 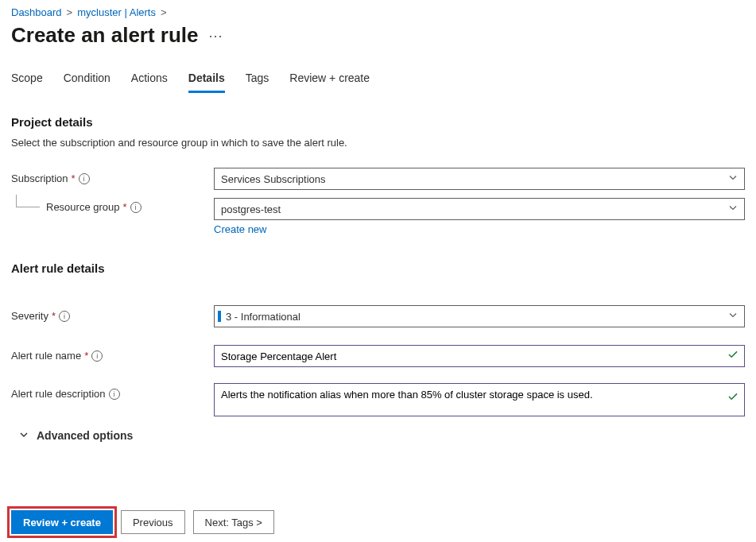 What do you see at coordinates (59, 394) in the screenshot?
I see `alert-rule-description-label: Alert rule description` at bounding box center [59, 394].